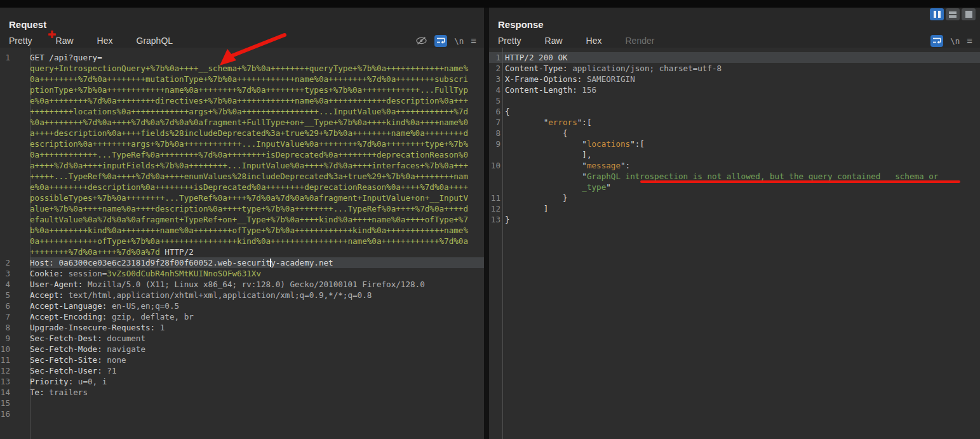  I want to click on response-title: Response, so click(739, 25).